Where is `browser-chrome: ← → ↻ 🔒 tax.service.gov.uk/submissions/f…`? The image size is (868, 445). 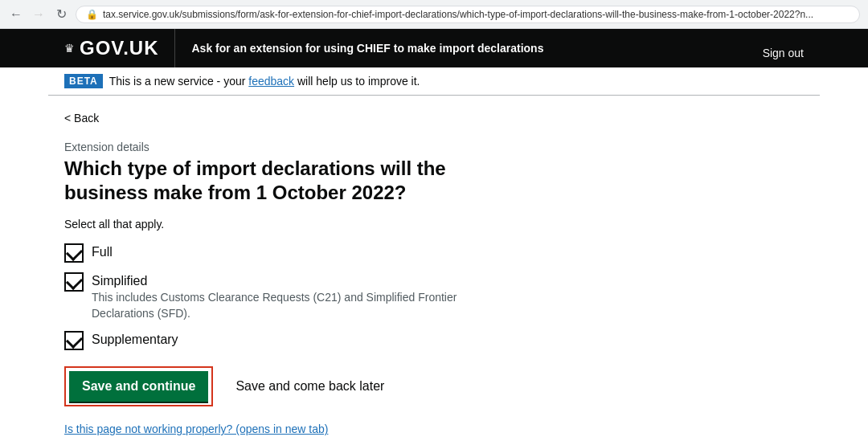
browser-chrome: ← → ↻ 🔒 tax.service.gov.uk/submissions/f… is located at coordinates (434, 14).